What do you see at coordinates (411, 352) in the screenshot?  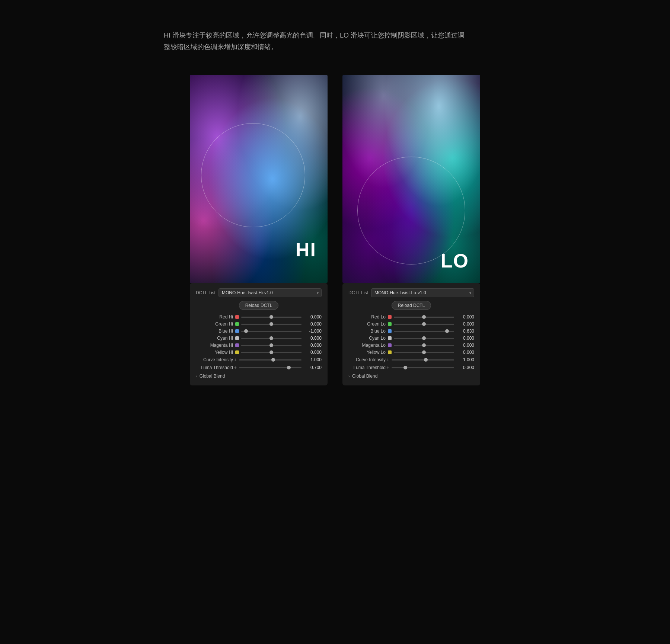 I see `param-row: Yellow Lo0.000` at bounding box center [411, 352].